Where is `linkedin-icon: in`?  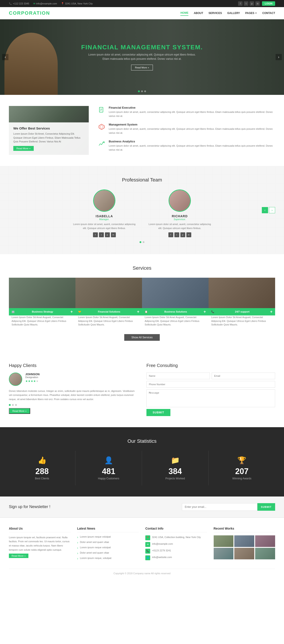 linkedin-icon: in is located at coordinates (258, 4).